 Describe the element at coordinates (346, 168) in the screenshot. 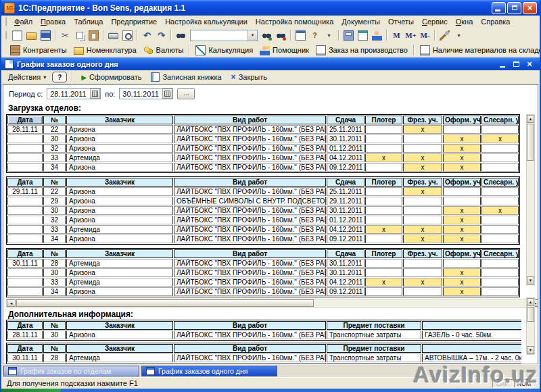

I see `cell: 09.12.2011` at that location.